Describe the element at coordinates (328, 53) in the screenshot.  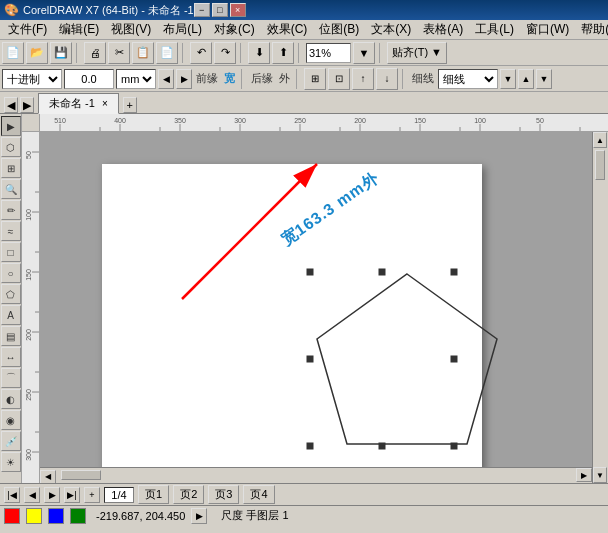
I see `zoom-input` at that location.